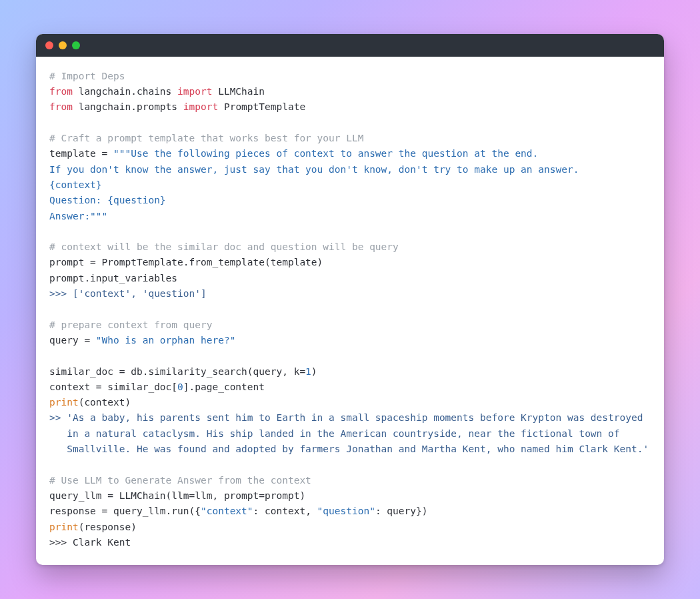 This screenshot has height=599, width=700. What do you see at coordinates (73, 340) in the screenshot?
I see `assign: query =` at bounding box center [73, 340].